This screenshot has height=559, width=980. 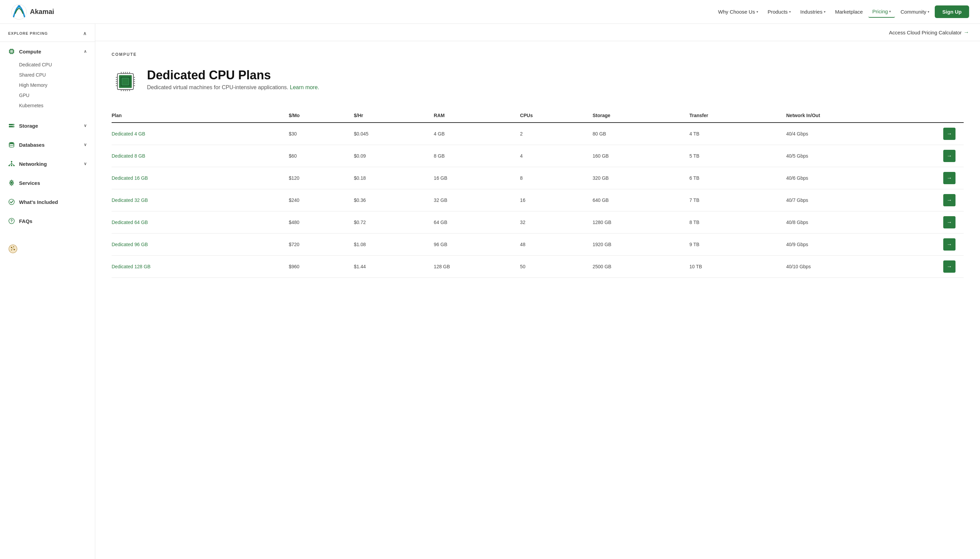 What do you see at coordinates (12, 164) in the screenshot?
I see `networking-icon` at bounding box center [12, 164].